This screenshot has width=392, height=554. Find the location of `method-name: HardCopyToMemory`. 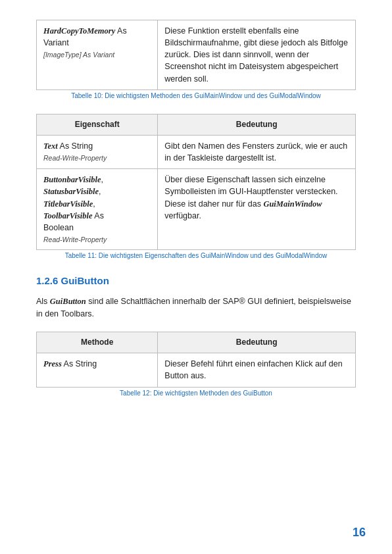

method-name: HardCopyToMemory is located at coordinates (79, 31).